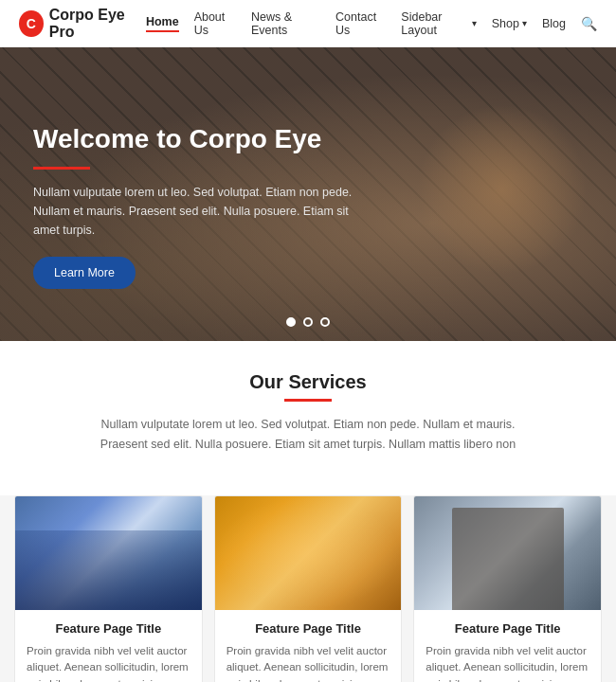 The width and height of the screenshot is (616, 682). What do you see at coordinates (308, 400) in the screenshot?
I see `services-title-underline` at bounding box center [308, 400].